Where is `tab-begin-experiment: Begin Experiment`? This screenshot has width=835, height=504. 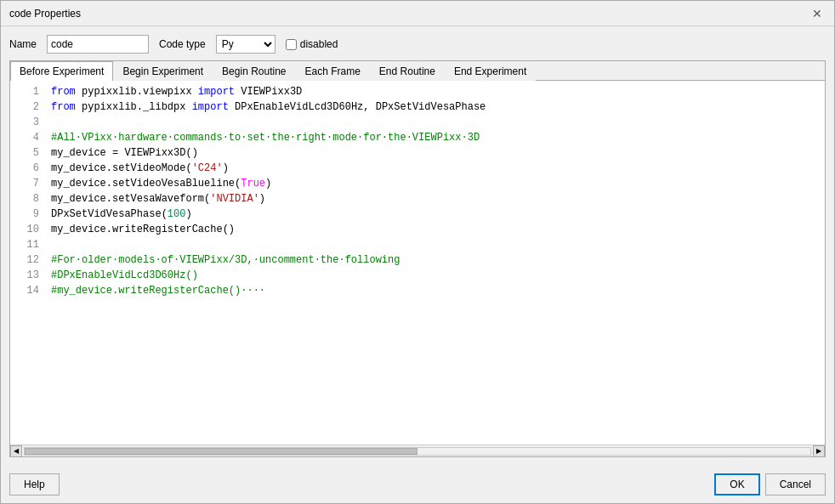 tab-begin-experiment: Begin Experiment is located at coordinates (163, 71).